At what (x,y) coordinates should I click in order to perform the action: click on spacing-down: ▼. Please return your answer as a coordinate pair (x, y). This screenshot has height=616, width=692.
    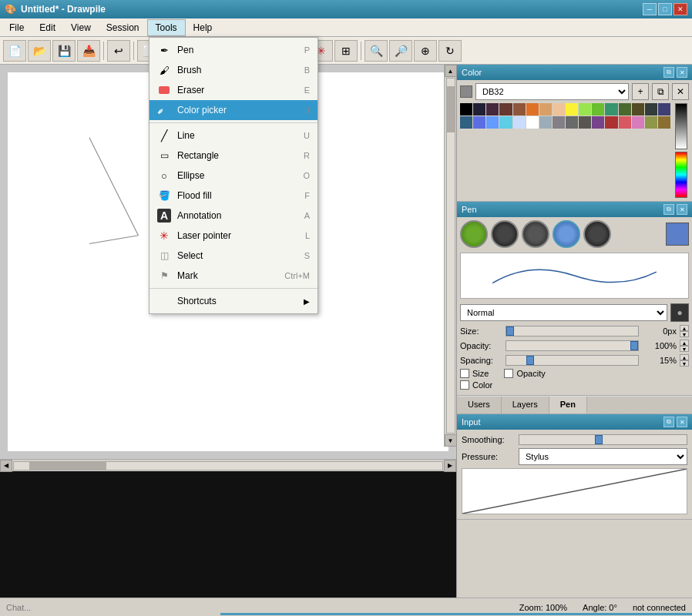
    Looking at the image, I should click on (684, 363).